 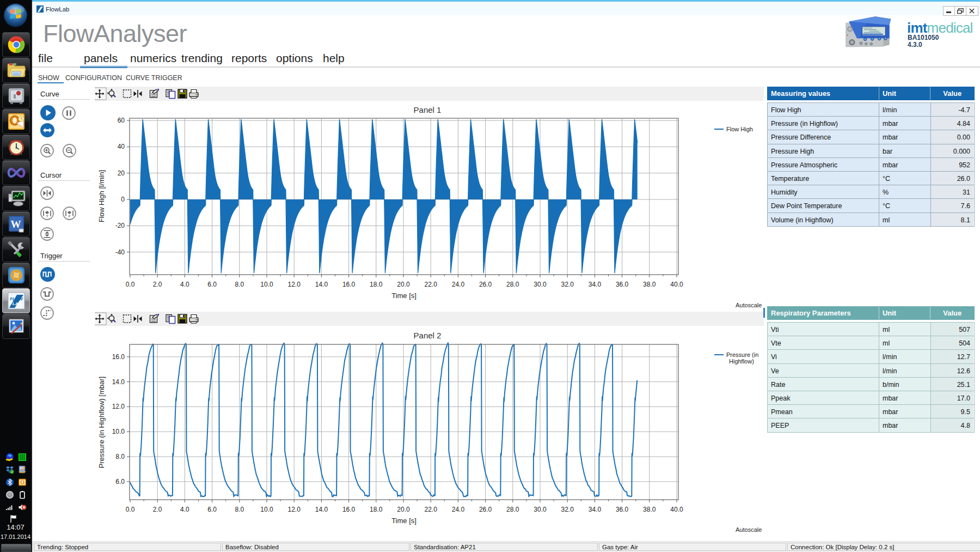 I want to click on svg-text: 20, so click(x=121, y=173).